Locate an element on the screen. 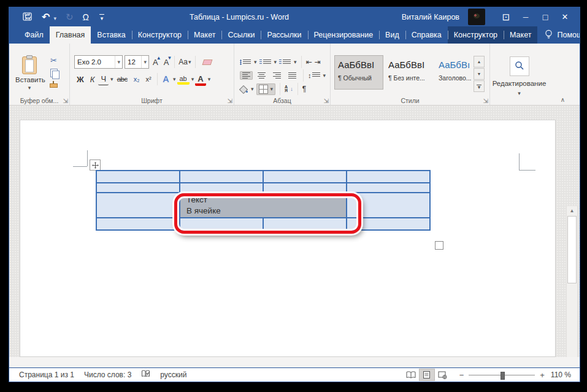 The width and height of the screenshot is (587, 392). tab-table-layout: Макет is located at coordinates (520, 35).